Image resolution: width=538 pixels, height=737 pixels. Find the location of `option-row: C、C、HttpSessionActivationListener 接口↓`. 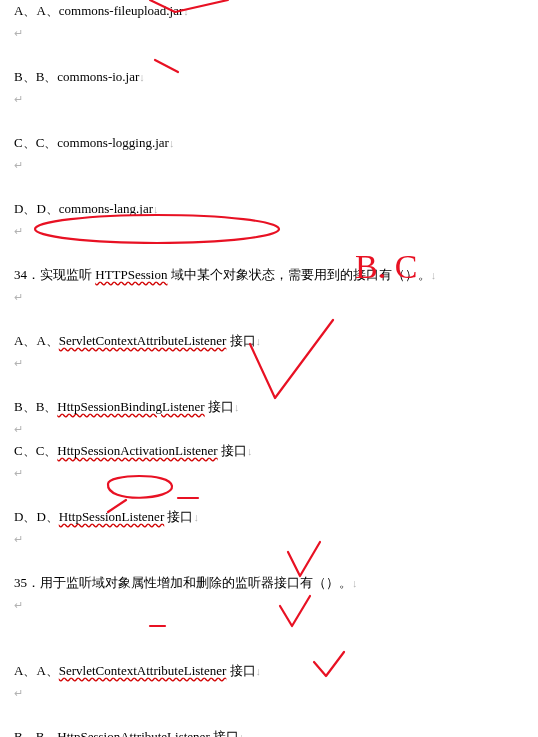

option-row: C、C、HttpSessionActivationListener 接口↓ is located at coordinates (269, 451).